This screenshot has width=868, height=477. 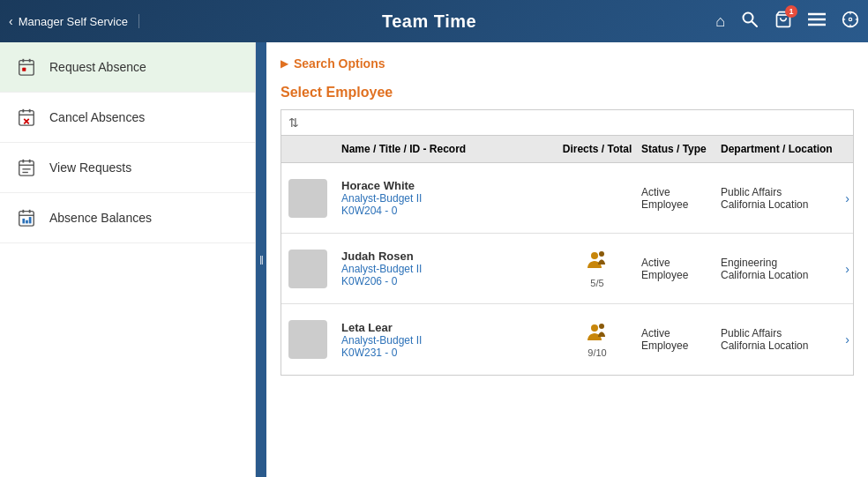 I want to click on sidebar-label-view-requests: View Requests, so click(x=90, y=168).